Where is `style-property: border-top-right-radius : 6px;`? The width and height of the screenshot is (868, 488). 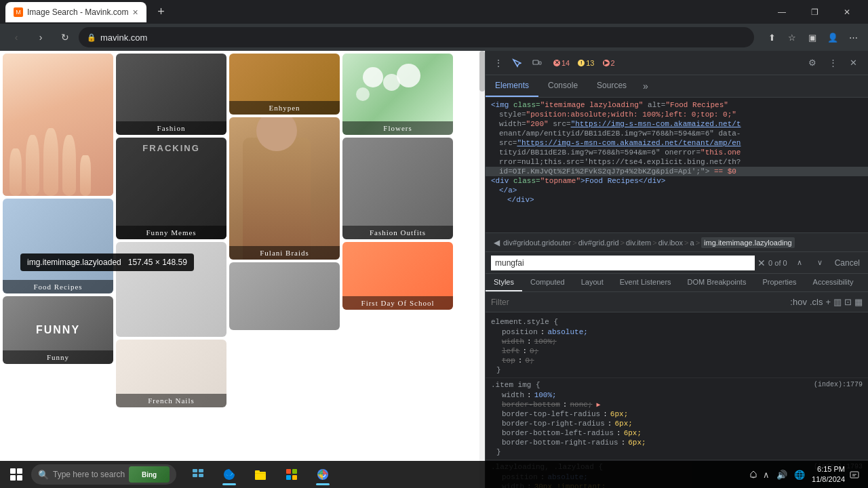
style-property: border-top-right-radius : 6px; is located at coordinates (677, 424).